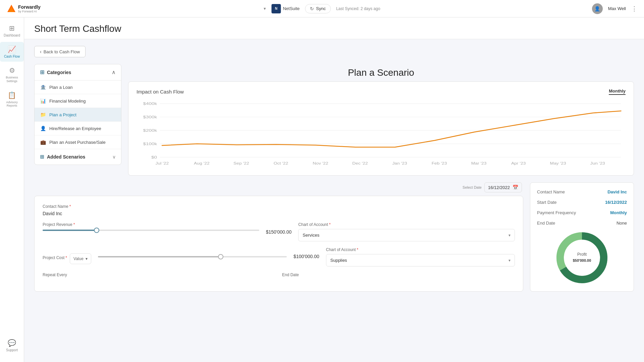 The image size is (644, 362). What do you see at coordinates (11, 9) in the screenshot?
I see `logo-icon` at bounding box center [11, 9].